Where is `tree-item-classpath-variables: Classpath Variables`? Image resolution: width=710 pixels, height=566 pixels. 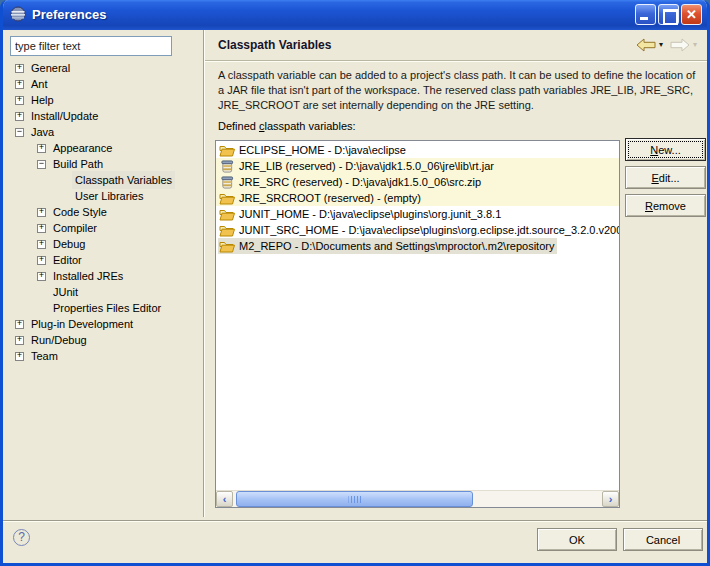 tree-item-classpath-variables: Classpath Variables is located at coordinates (104, 180).